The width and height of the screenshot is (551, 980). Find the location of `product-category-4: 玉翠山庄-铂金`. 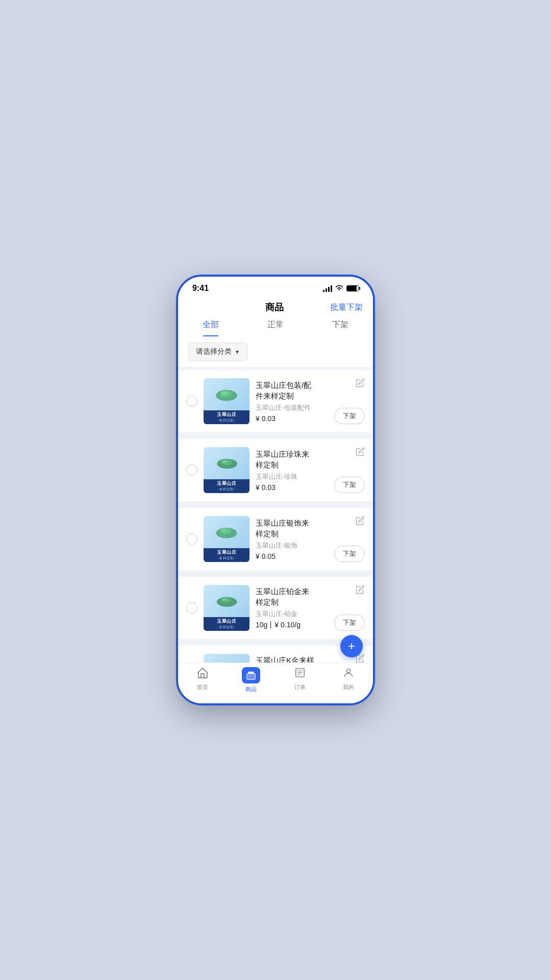

product-category-4: 玉翠山庄-铂金 is located at coordinates (292, 614).